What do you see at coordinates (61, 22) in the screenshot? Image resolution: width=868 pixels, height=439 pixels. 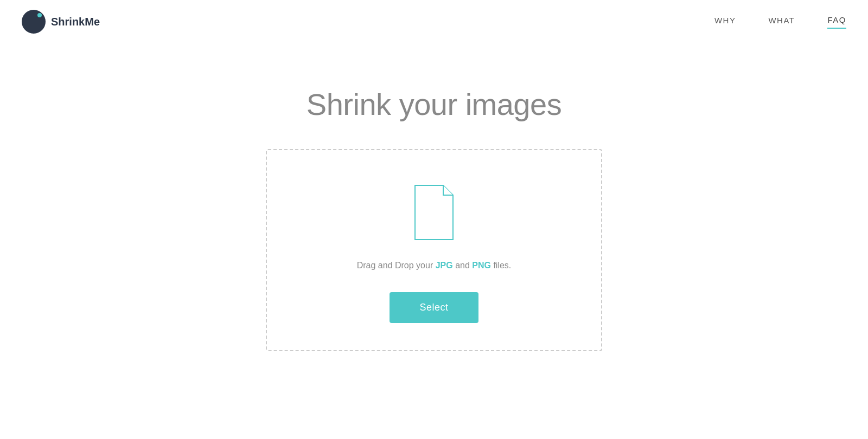 I see `logo: ShrinkMe` at bounding box center [61, 22].